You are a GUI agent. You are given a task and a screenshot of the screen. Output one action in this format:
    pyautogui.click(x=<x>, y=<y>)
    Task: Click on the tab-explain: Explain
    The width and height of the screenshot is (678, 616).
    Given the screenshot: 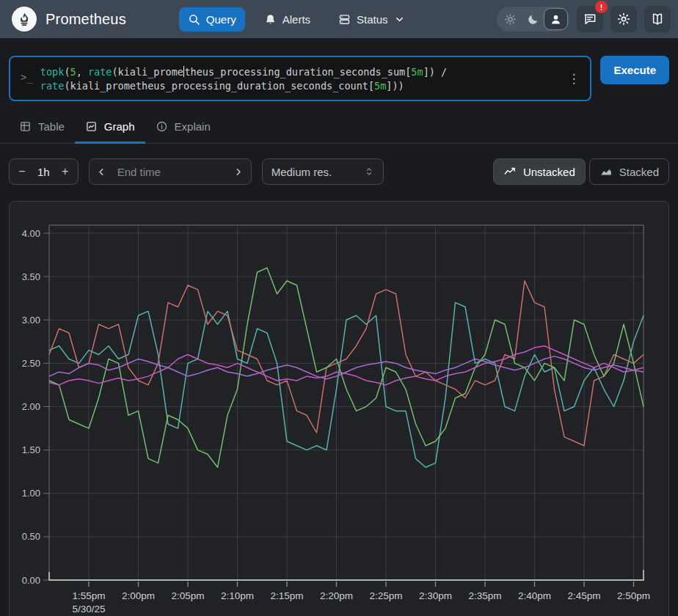 What is the action you would take?
    pyautogui.click(x=183, y=128)
    